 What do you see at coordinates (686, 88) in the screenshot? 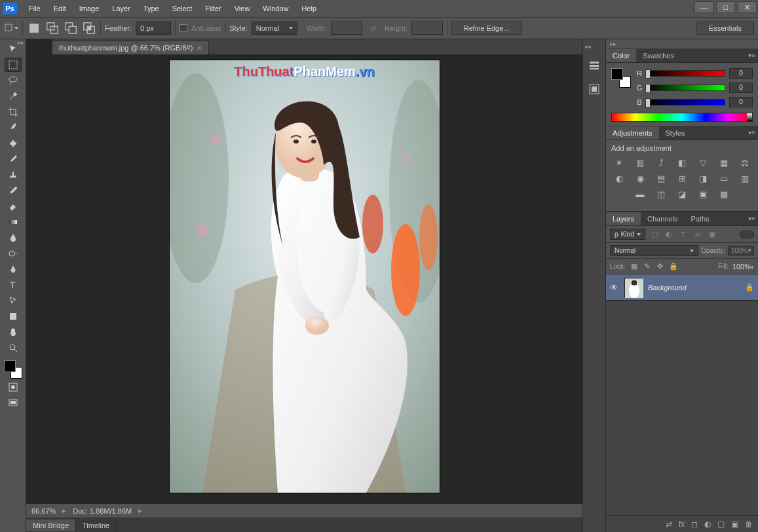
I see `g-slider` at bounding box center [686, 88].